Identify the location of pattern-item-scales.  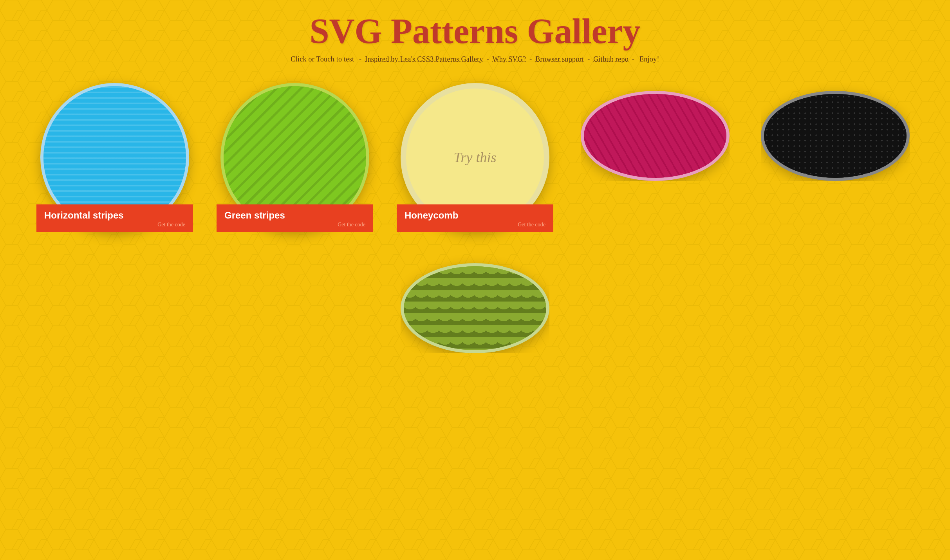
(475, 304).